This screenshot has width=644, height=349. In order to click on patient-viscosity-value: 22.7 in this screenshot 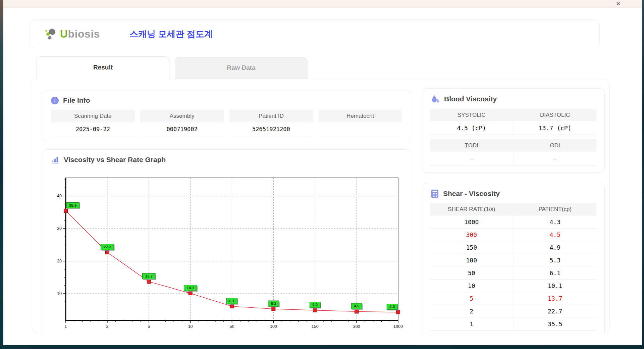, I will do `click(555, 311)`.